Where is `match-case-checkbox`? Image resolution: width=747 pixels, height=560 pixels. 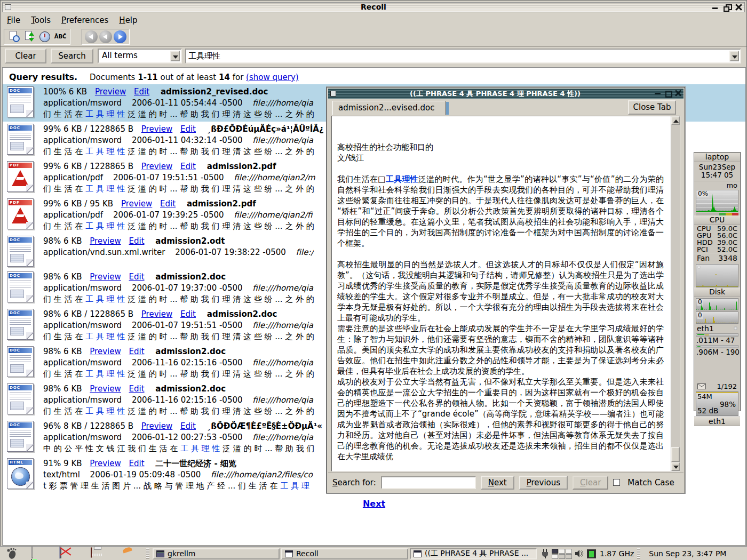
match-case-checkbox is located at coordinates (617, 482).